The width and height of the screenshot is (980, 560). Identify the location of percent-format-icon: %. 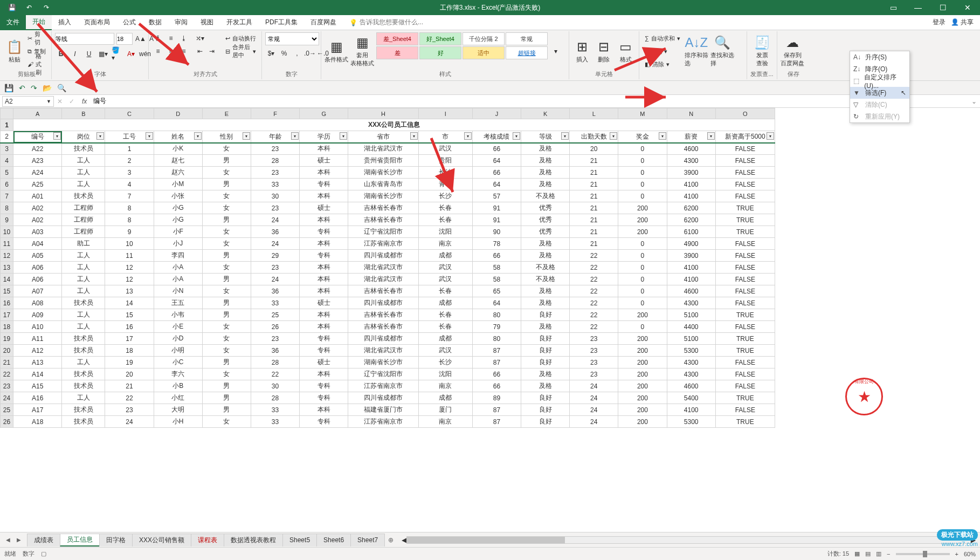
(284, 53).